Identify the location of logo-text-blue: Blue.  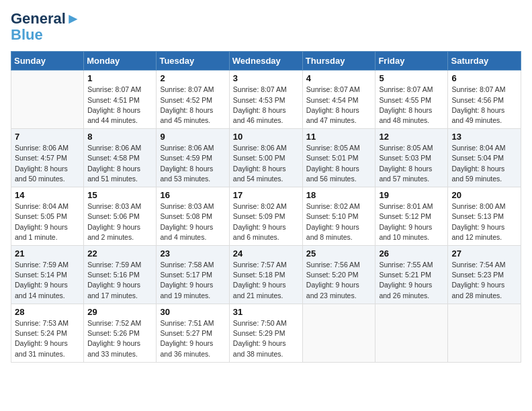
(46, 35).